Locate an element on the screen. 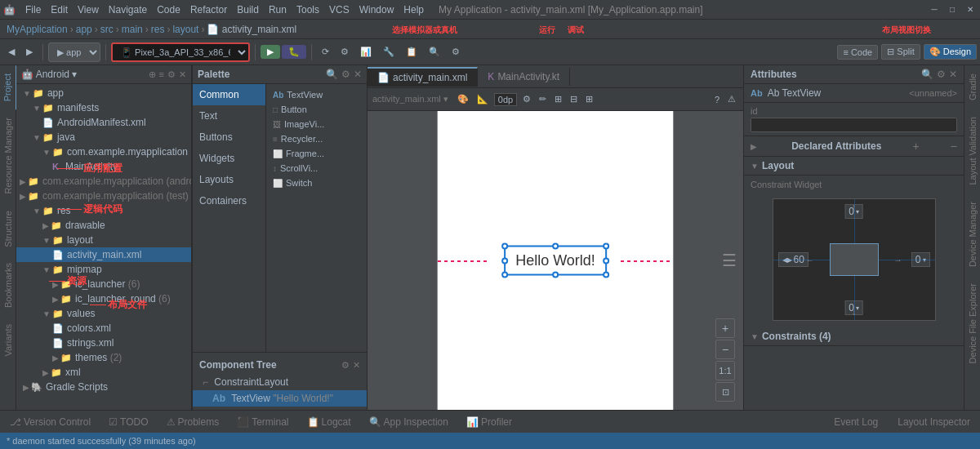 Image resolution: width=980 pixels, height=449 pixels. handle-br is located at coordinates (606, 275).